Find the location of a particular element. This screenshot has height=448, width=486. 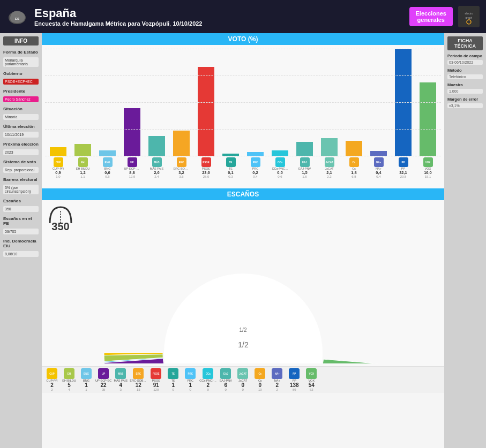

elecciones-badge: Elecciones generales is located at coordinates (431, 17).